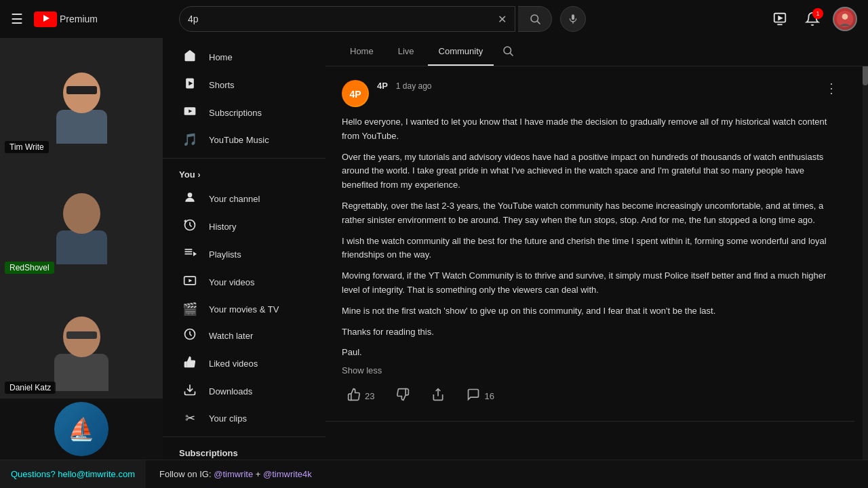 The image size is (868, 488). I want to click on chevron-right-icon: ›, so click(199, 175).